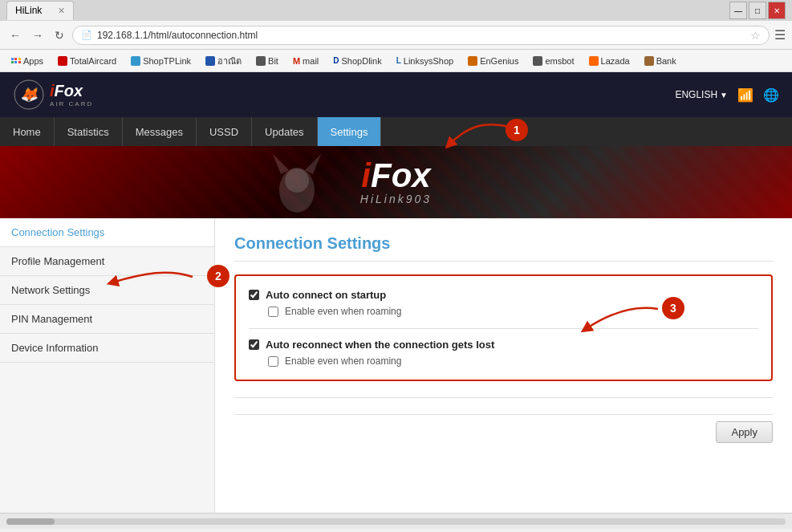 This screenshot has height=532, width=792. Describe the element at coordinates (420, 35) in the screenshot. I see `address-bar: 📄 192.168.1.1/html/autoconnection.html ☆` at that location.